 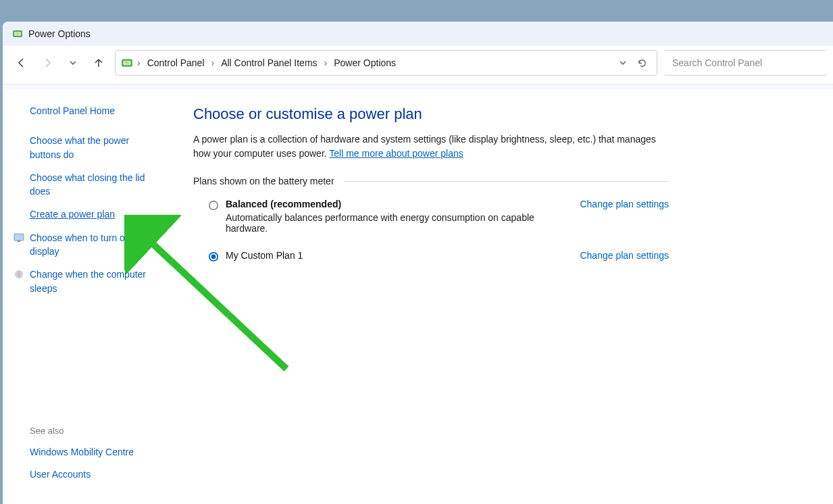 What do you see at coordinates (396, 153) in the screenshot?
I see `tell-me-more-link: Tell me more about power plans` at bounding box center [396, 153].